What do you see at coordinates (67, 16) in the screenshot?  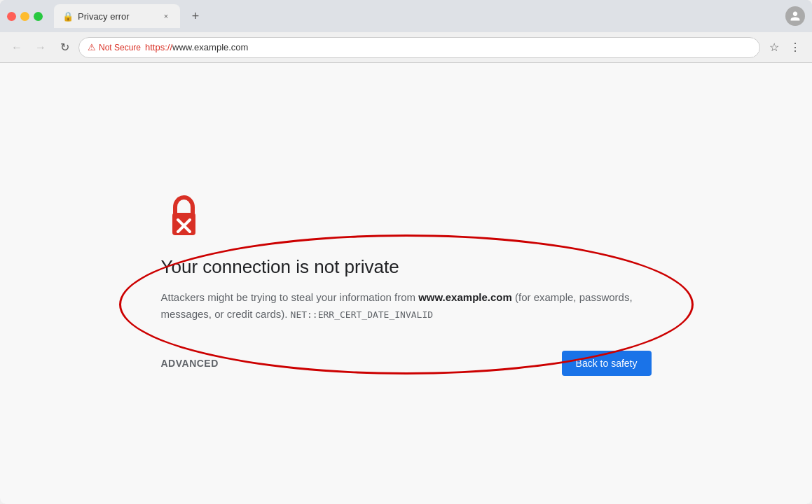 I see `tab-favicon-icon: 🔒` at bounding box center [67, 16].